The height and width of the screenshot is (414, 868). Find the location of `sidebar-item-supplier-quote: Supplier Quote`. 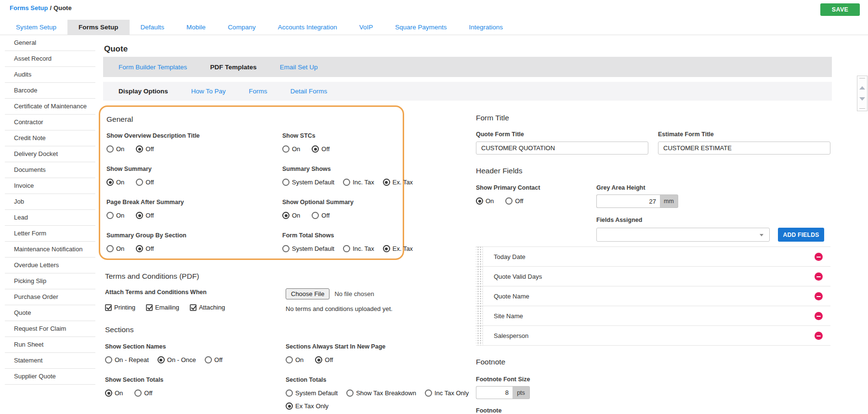

sidebar-item-supplier-quote: Supplier Quote is located at coordinates (50, 376).